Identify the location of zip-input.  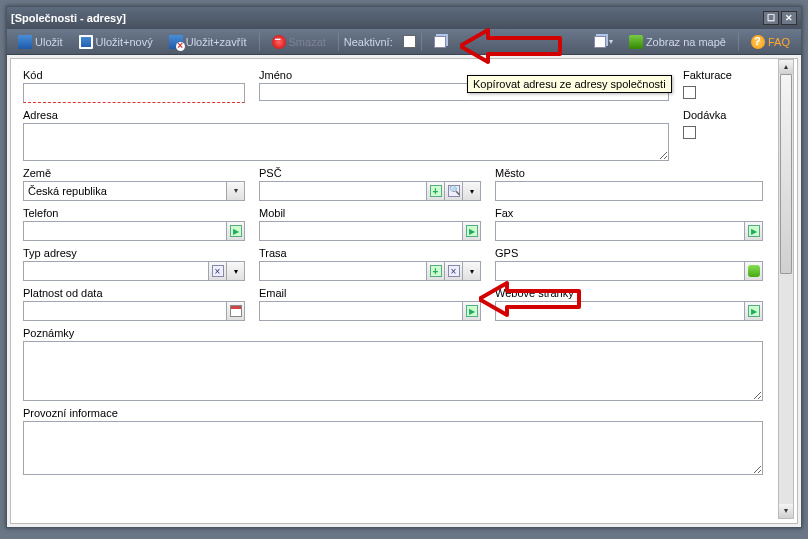
(343, 191).